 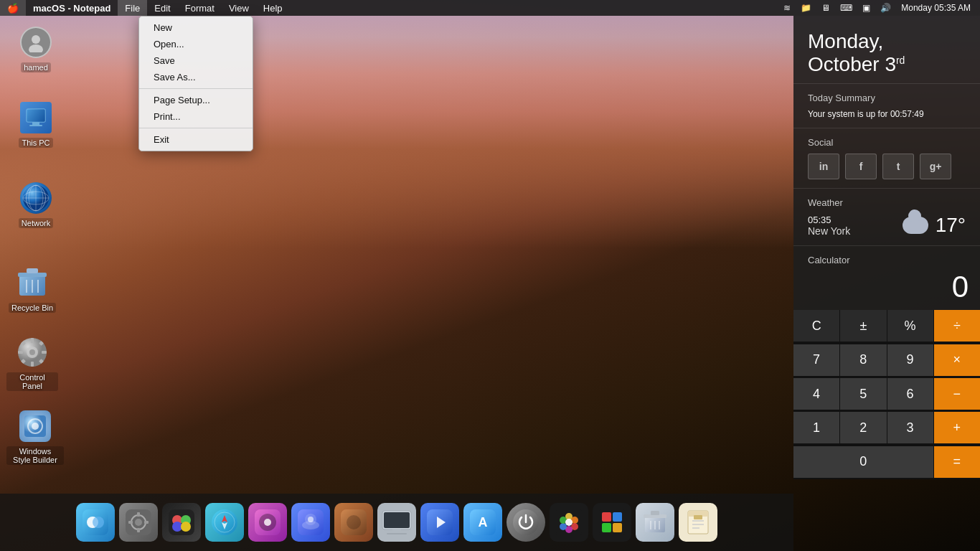 I want to click on calc-btn-5: 5, so click(x=863, y=394).